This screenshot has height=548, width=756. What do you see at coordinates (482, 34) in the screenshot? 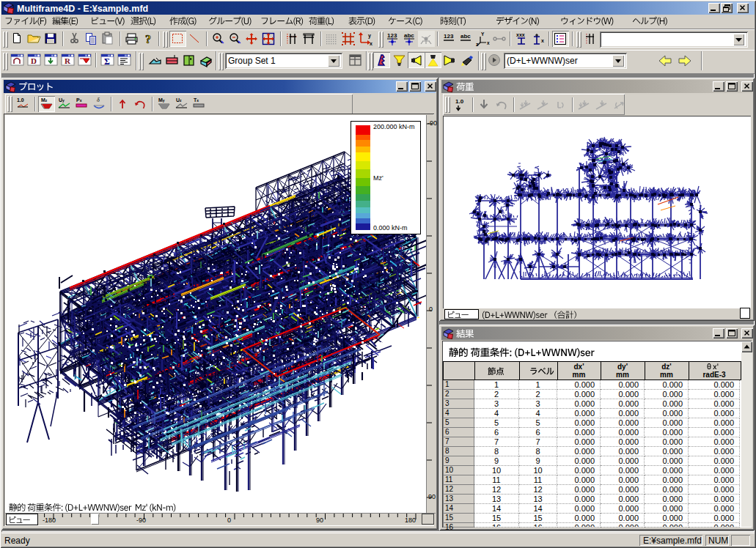
I see `svg-text: Y` at bounding box center [482, 34].